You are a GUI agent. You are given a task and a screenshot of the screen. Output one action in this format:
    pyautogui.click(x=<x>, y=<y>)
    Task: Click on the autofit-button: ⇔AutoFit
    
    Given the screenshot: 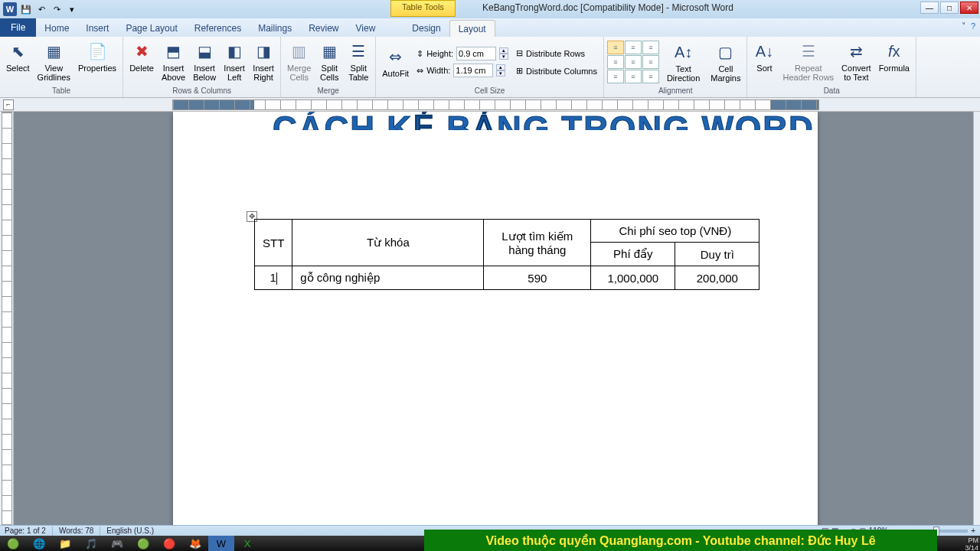 What is the action you would take?
    pyautogui.click(x=395, y=62)
    